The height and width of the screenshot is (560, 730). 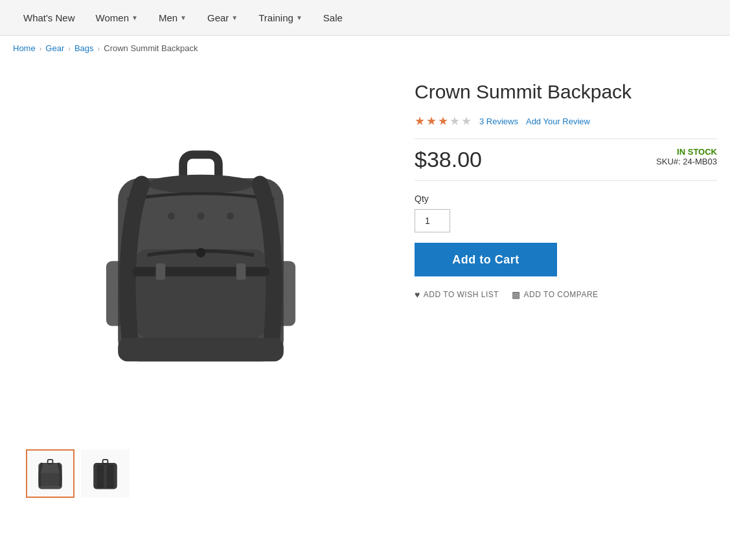 I want to click on breadcrumb: Home › Gear › Bags › Crown Summit Backpa…, so click(x=365, y=48).